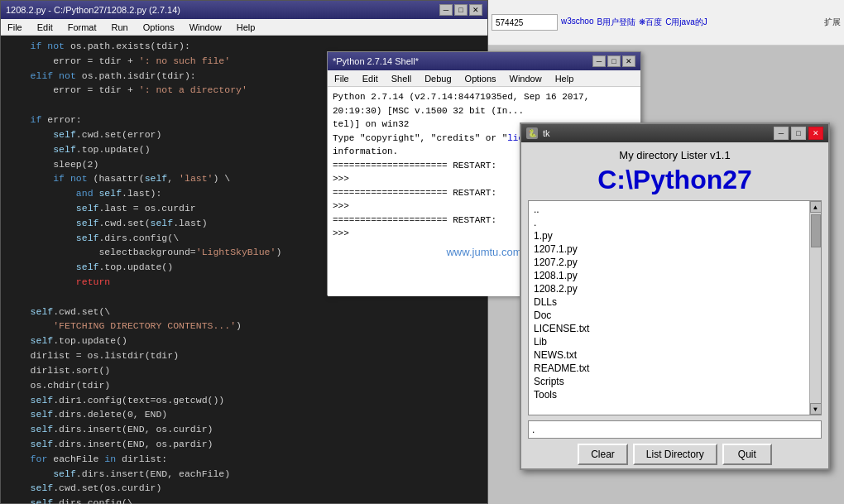 This screenshot has height=504, width=844. What do you see at coordinates (532, 133) in the screenshot?
I see `tk-app-icon: 🐍` at bounding box center [532, 133].